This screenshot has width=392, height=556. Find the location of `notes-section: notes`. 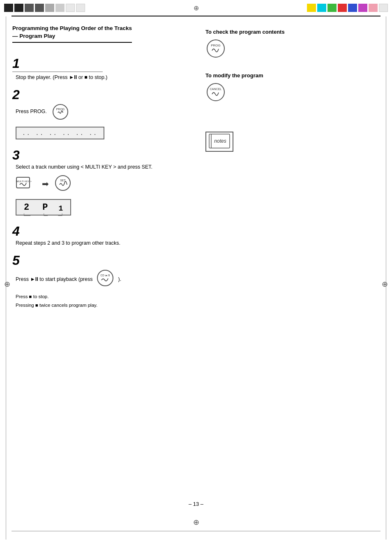

notes-section: notes is located at coordinates (293, 140).